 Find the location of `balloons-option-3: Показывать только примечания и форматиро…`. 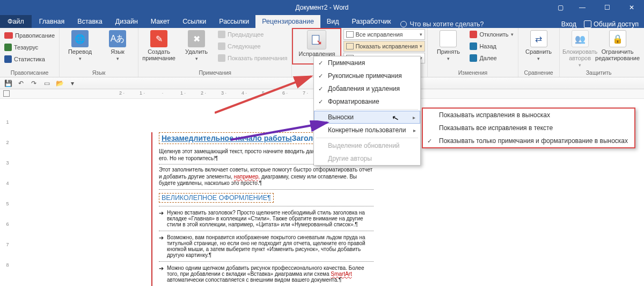

balloons-option-3: Показывать только примечания и форматиро… is located at coordinates (529, 141).